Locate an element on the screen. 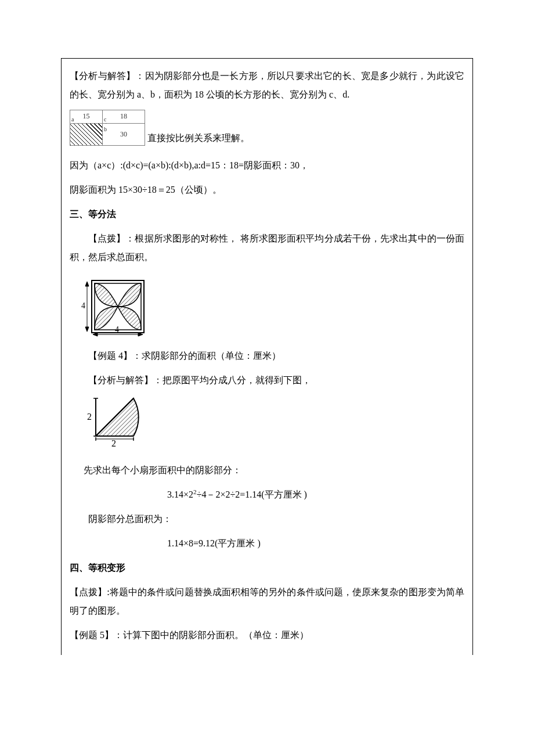  formula-1: 3.14×22÷4－2×2÷2=1.14(平方厘米 ) is located at coordinates (267, 495).